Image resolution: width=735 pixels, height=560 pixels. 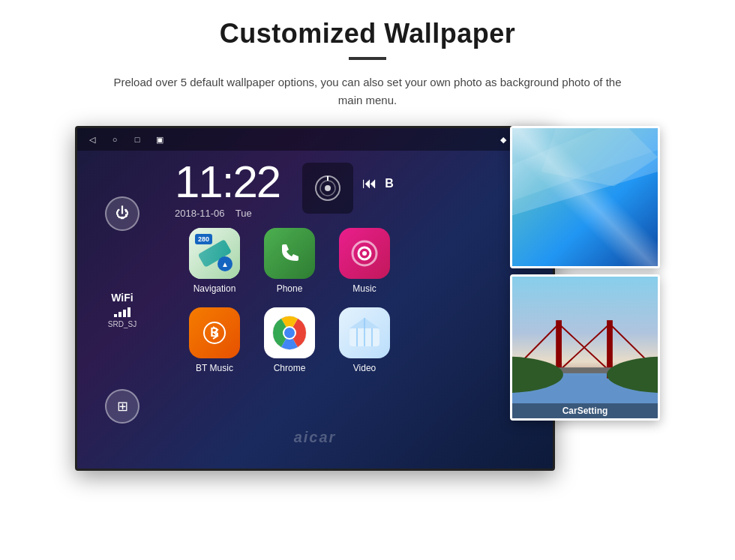 I want to click on music-label: Music, so click(x=364, y=289).